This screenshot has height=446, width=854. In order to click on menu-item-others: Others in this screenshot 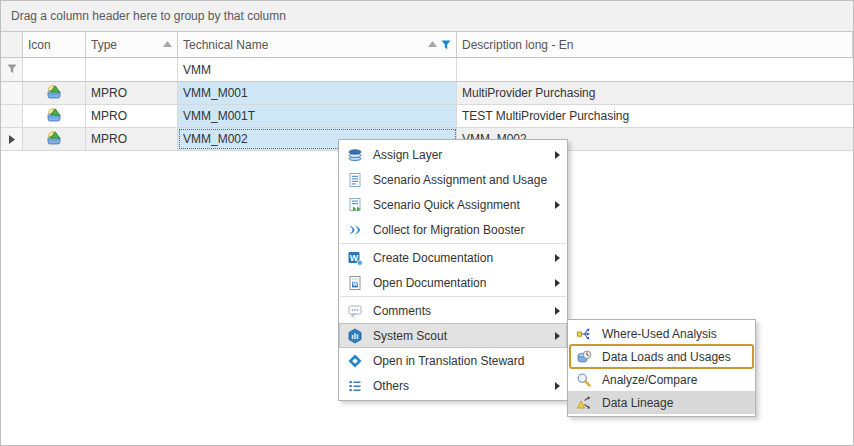, I will do `click(453, 386)`.